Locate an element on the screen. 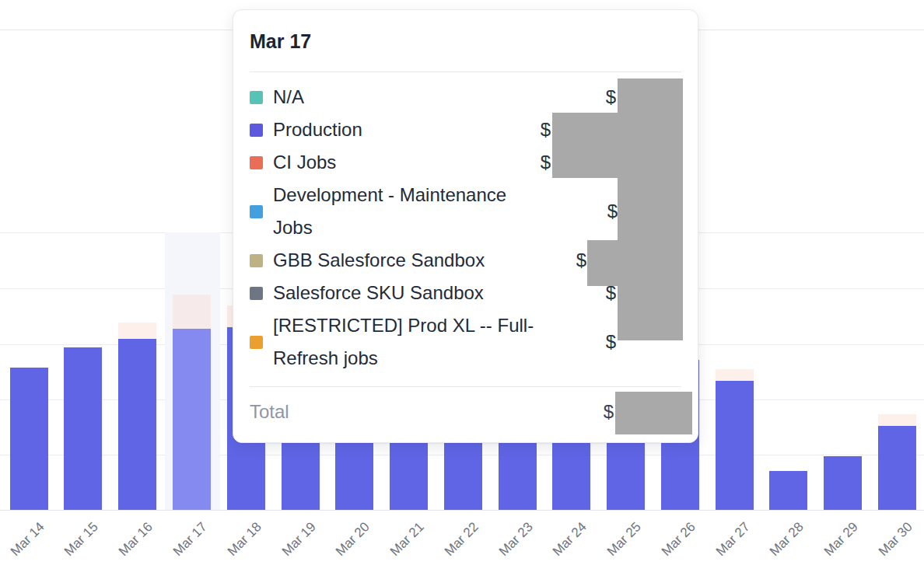 The width and height of the screenshot is (924, 586). x-tick-label-mar-24: Mar 24 is located at coordinates (570, 539).